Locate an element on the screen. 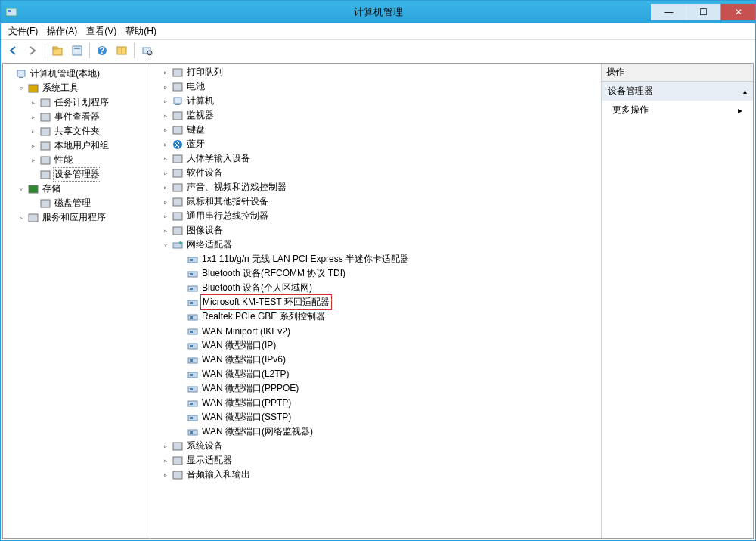 The width and height of the screenshot is (756, 541). tree-item-label: WAN Miniport (IKEv2) is located at coordinates (246, 331).